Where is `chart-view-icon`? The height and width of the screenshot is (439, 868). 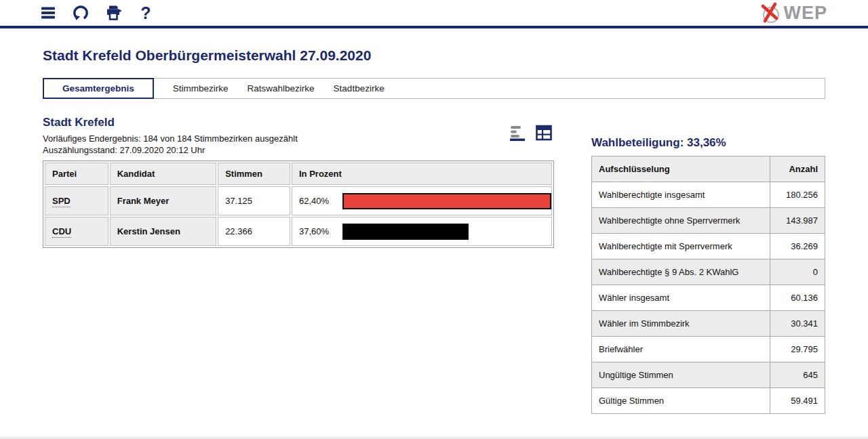
chart-view-icon is located at coordinates (517, 133).